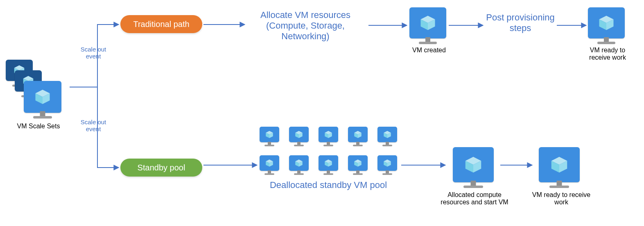 Image resolution: width=644 pixels, height=226 pixels. What do you see at coordinates (161, 168) in the screenshot?
I see `standby-pool-pill: Standby pool` at bounding box center [161, 168].